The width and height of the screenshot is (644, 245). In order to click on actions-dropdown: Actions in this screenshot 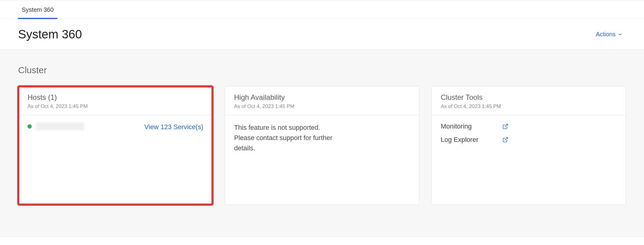, I will do `click(609, 34)`.